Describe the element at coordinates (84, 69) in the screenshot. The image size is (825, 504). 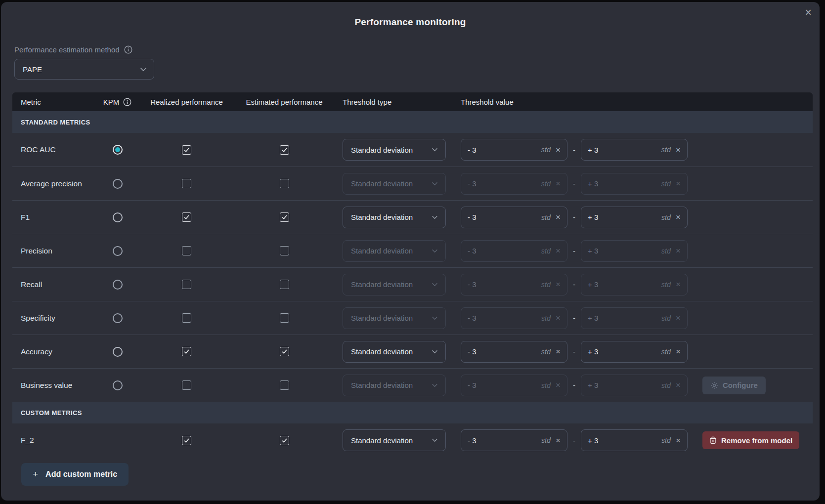
I see `estimation-method-select: PAPE` at that location.